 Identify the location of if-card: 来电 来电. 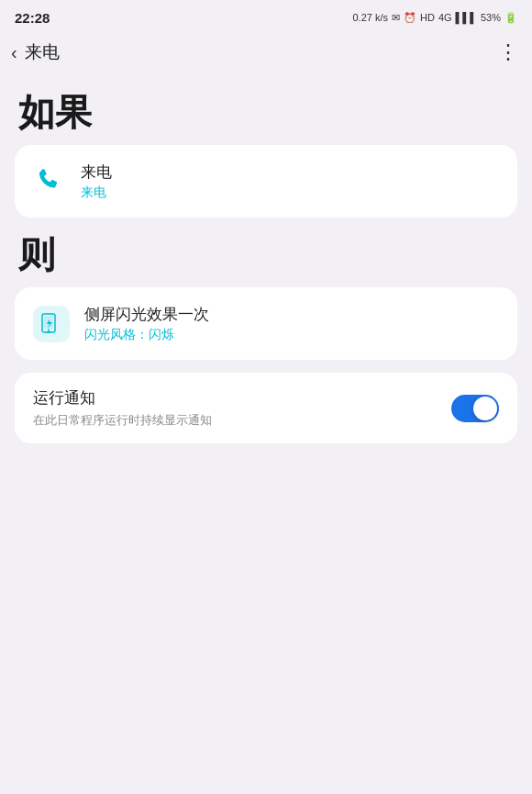
(266, 182).